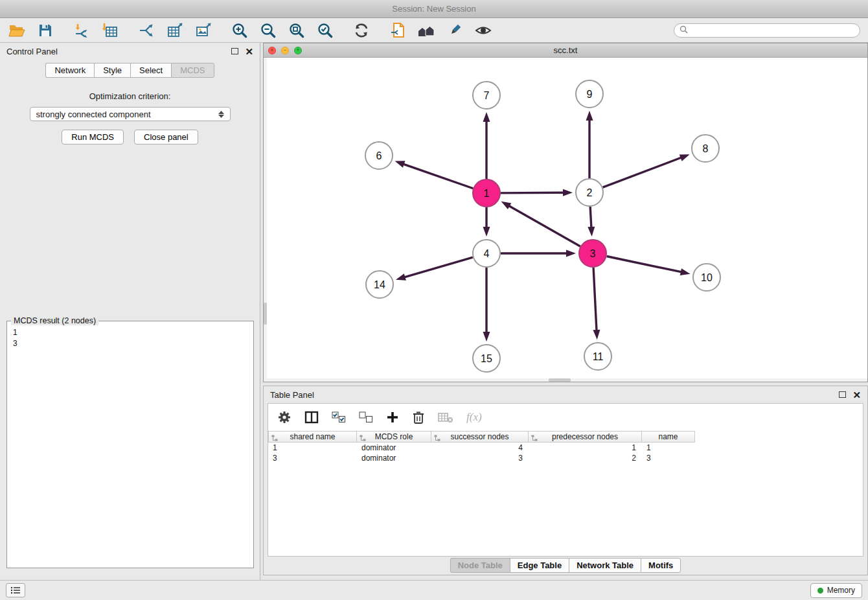 This screenshot has width=868, height=600. What do you see at coordinates (130, 96) in the screenshot?
I see `optimization-criterion-label: Optimization criterion:` at bounding box center [130, 96].